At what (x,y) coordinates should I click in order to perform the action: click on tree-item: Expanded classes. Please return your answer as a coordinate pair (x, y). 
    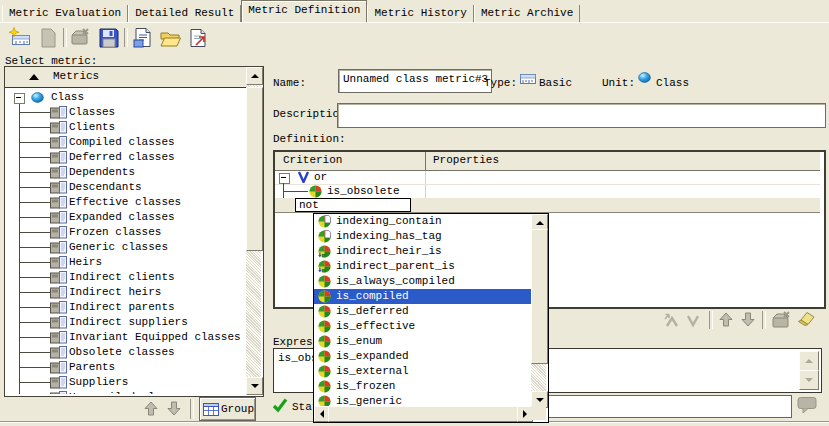
    Looking at the image, I should click on (126, 218).